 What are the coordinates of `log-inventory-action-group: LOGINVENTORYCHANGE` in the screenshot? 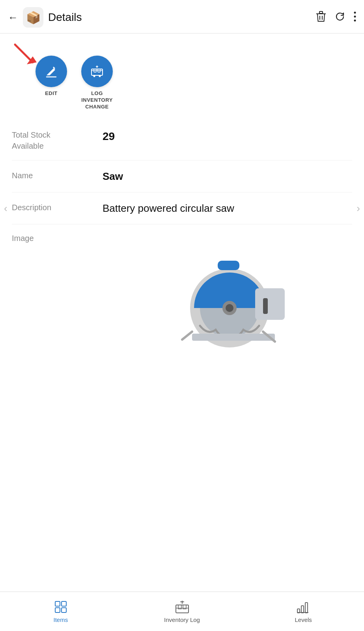 It's located at (97, 83).